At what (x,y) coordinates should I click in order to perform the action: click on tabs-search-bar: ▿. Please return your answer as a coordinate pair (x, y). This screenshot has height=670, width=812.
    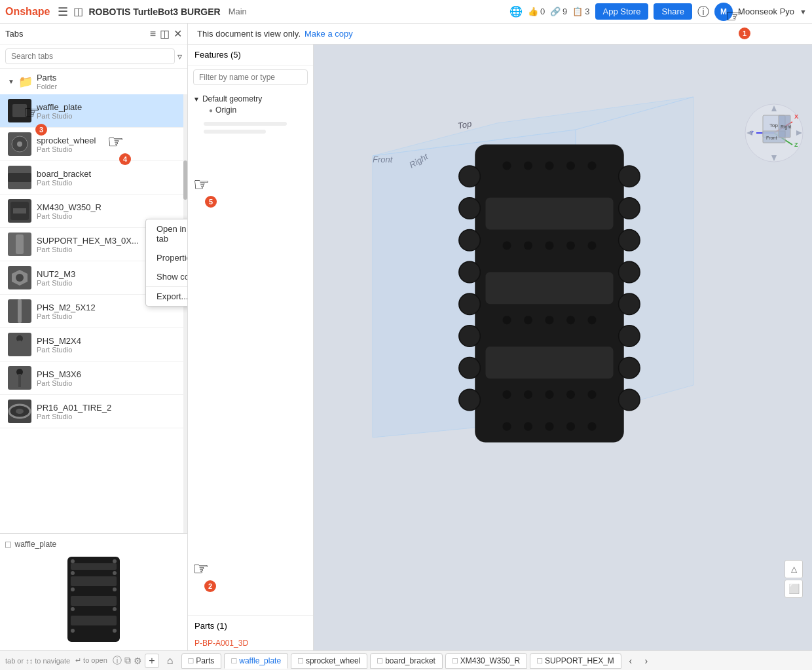
    Looking at the image, I should click on (94, 56).